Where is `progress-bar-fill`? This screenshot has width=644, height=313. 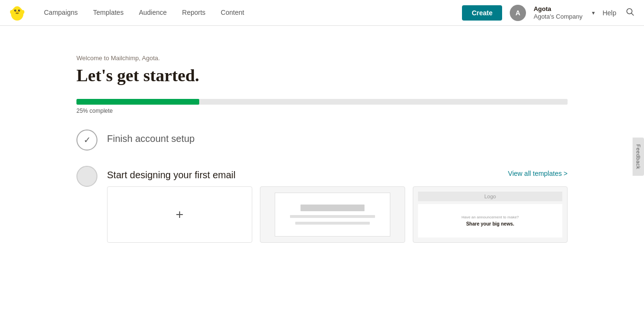 progress-bar-fill is located at coordinates (138, 102).